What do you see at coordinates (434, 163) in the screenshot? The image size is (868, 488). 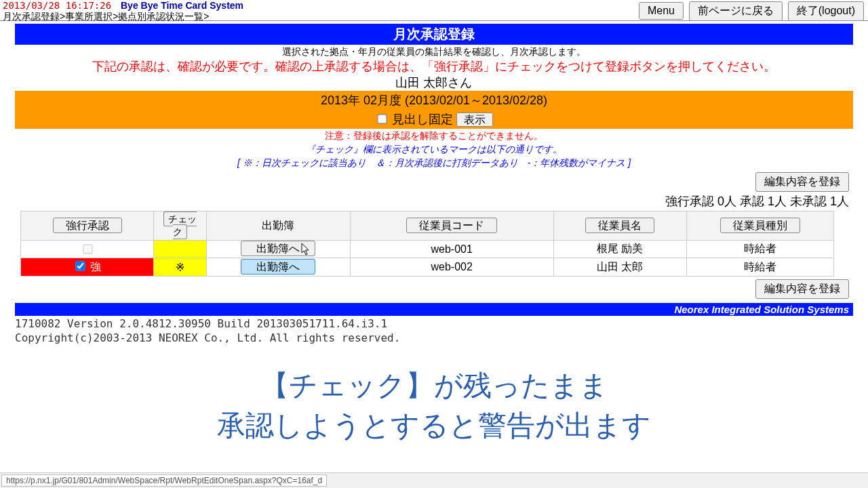 I see `legend-line-2: [ ※：日次チェックに該当あり ＆：月次承認後に打刻データあり -：年休残数がマ…` at bounding box center [434, 163].